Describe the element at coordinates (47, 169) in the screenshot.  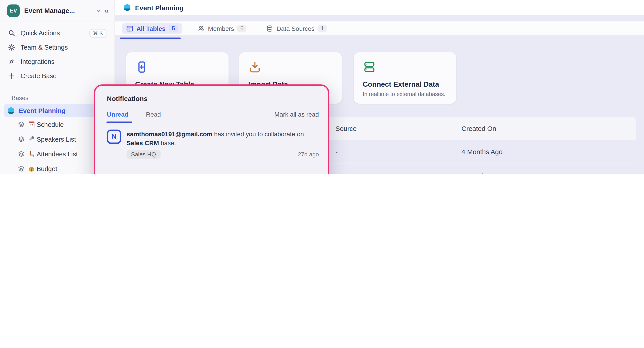
I see `table-name: Budget` at that location.